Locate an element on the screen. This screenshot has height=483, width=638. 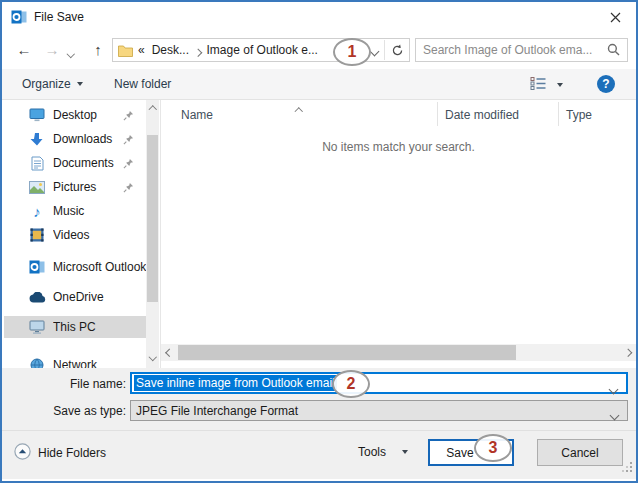
desktop-icon is located at coordinates (37, 115).